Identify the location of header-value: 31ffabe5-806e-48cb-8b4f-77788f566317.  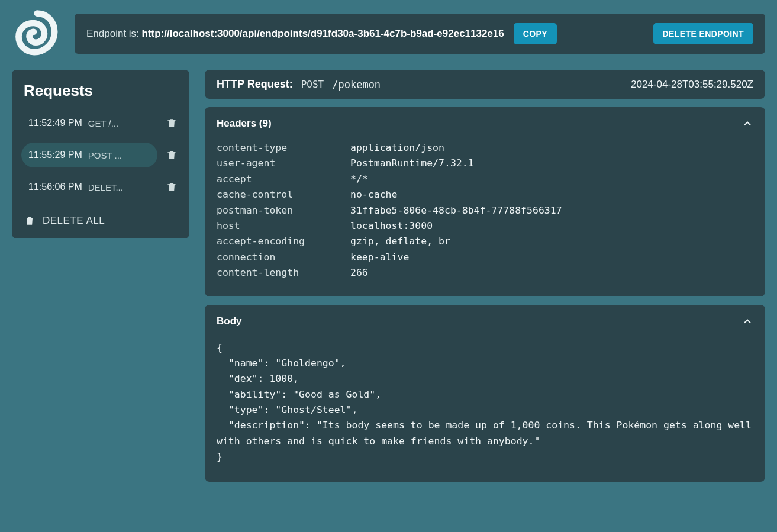
(456, 211).